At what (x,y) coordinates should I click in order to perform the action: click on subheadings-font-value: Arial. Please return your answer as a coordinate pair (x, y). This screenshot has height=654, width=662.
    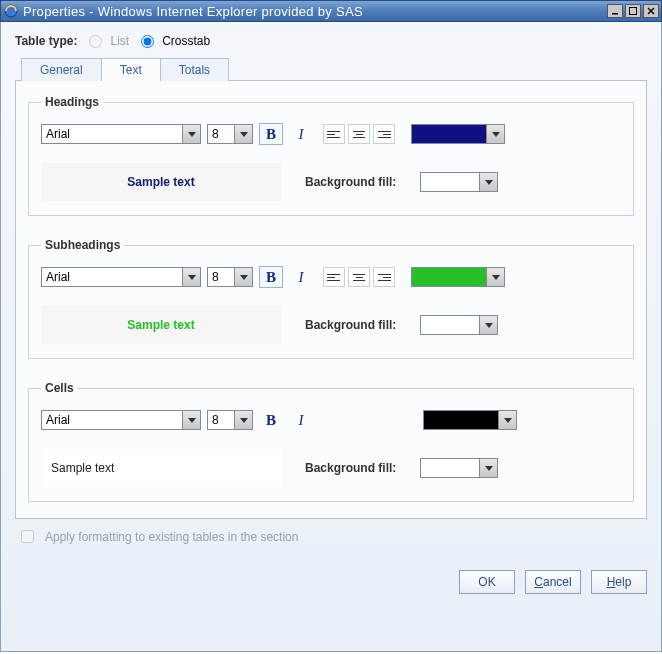
    Looking at the image, I should click on (58, 277).